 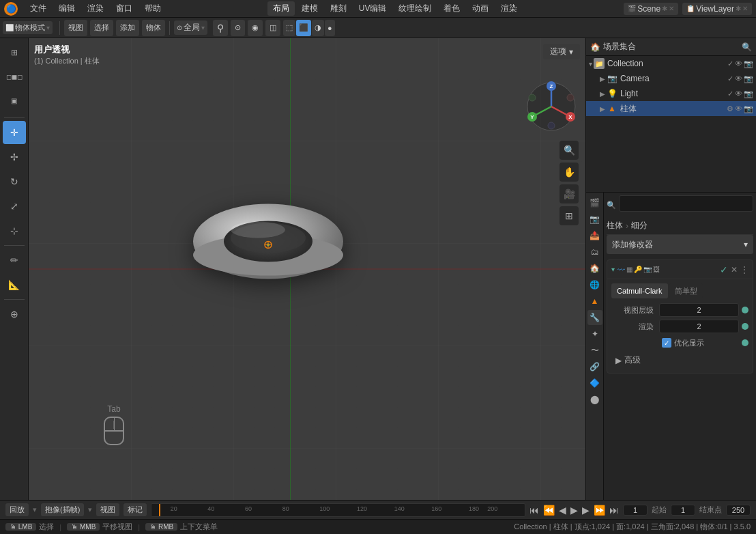 I want to click on mod-icon-cam: 📷, so click(x=648, y=269).